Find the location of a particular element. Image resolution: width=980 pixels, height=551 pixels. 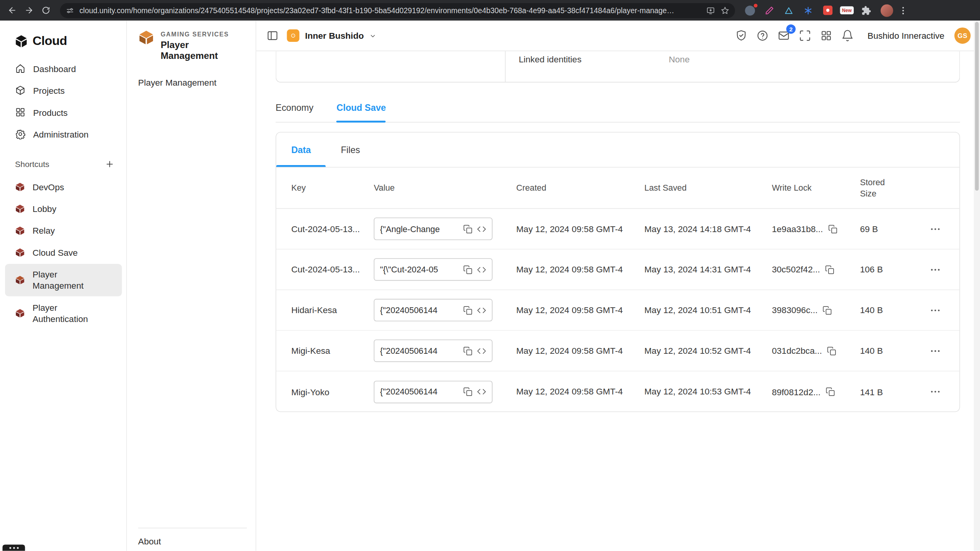

service-title: Player Management is located at coordinates (203, 50).